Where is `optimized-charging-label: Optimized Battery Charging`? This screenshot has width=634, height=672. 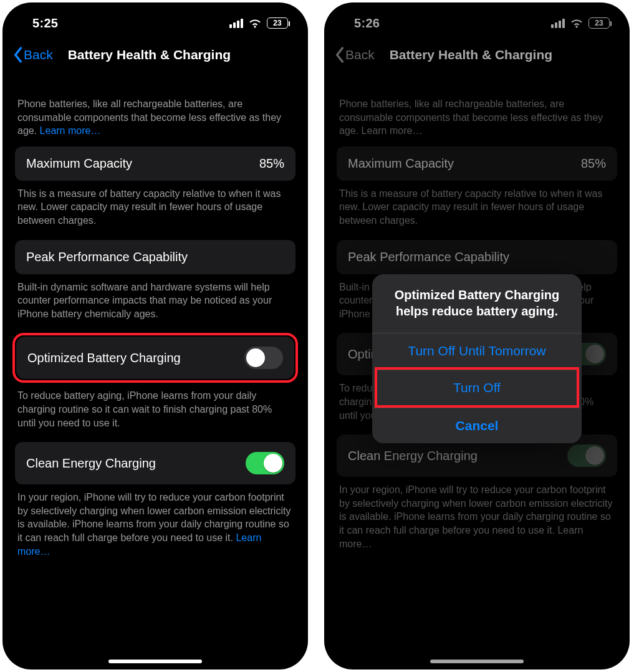 optimized-charging-label: Optimized Battery Charging is located at coordinates (104, 358).